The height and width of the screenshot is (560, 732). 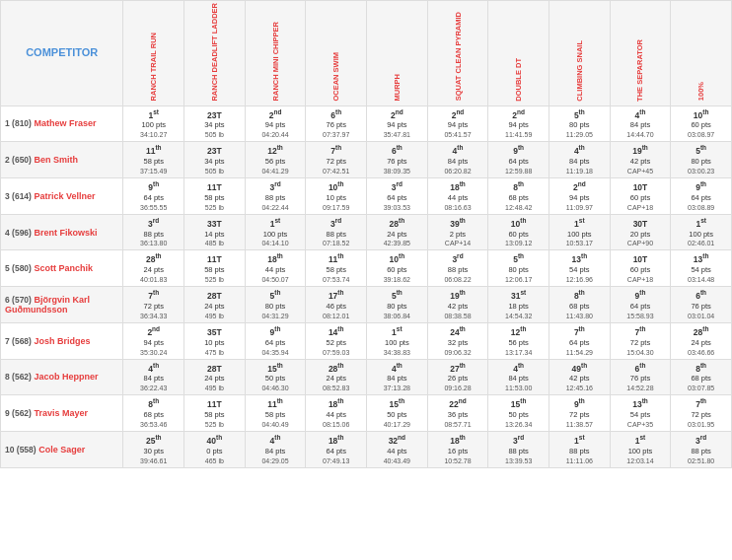 What do you see at coordinates (519, 450) in the screenshot?
I see `cell-r9-c6: 3rd88 pts13:39.53` at bounding box center [519, 450].